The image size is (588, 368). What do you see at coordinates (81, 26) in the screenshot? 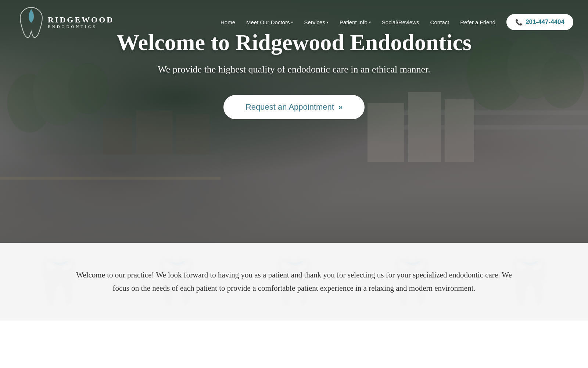
I see `brand-sub: ENDODONTICS` at bounding box center [81, 26].